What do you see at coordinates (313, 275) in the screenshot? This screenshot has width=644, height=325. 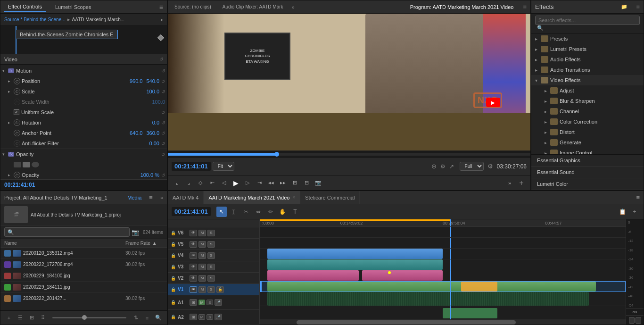 I see `clip-v2a` at bounding box center [313, 275].